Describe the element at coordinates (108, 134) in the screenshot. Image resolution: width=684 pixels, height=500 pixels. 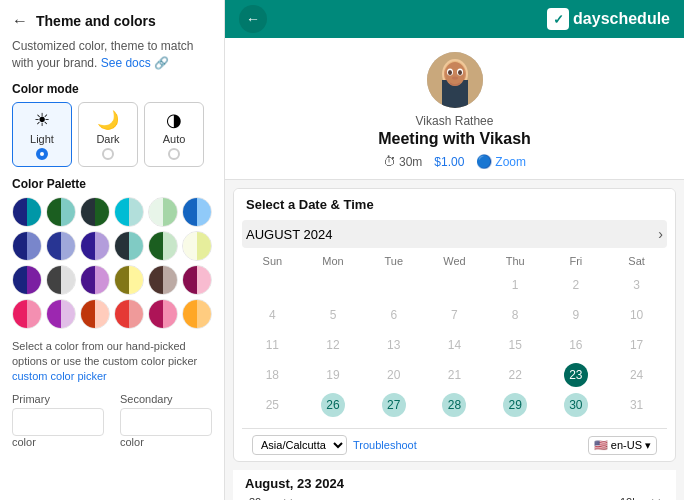
I see `mode-dark: 🌙 Dark` at that location.